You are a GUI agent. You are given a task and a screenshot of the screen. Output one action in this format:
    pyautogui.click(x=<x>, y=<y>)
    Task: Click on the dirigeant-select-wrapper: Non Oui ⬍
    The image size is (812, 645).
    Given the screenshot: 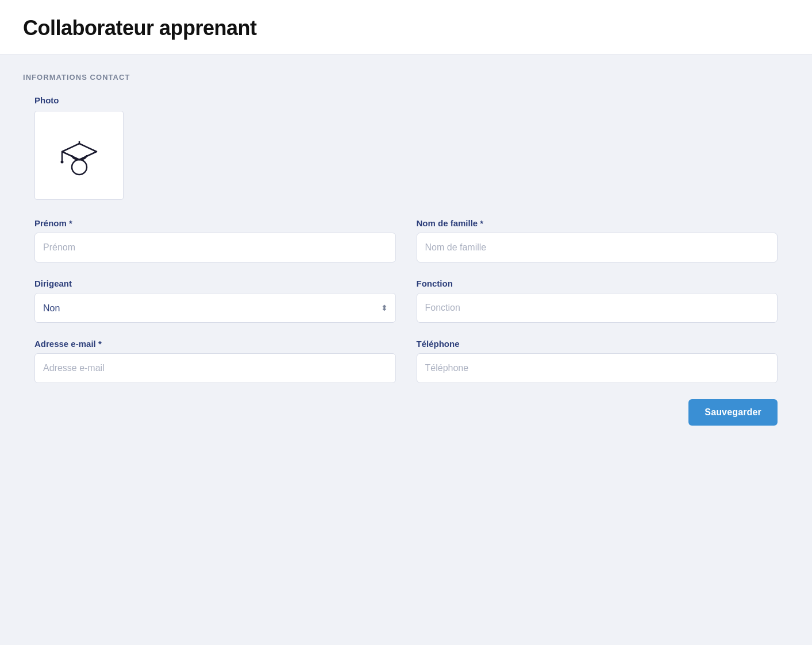 What is the action you would take?
    pyautogui.click(x=215, y=308)
    